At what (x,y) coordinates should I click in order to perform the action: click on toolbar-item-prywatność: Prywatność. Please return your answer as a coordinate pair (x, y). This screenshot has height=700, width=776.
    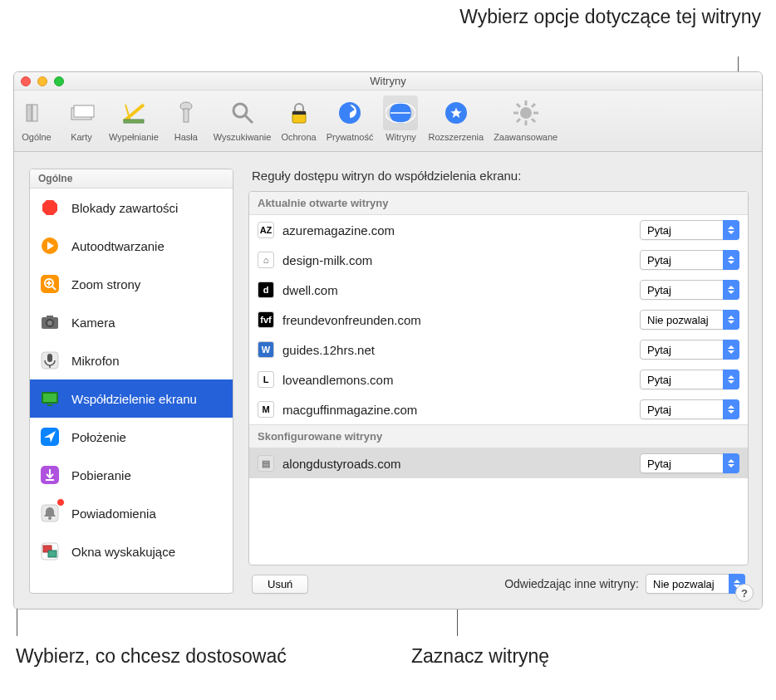
    Looking at the image, I should click on (351, 123).